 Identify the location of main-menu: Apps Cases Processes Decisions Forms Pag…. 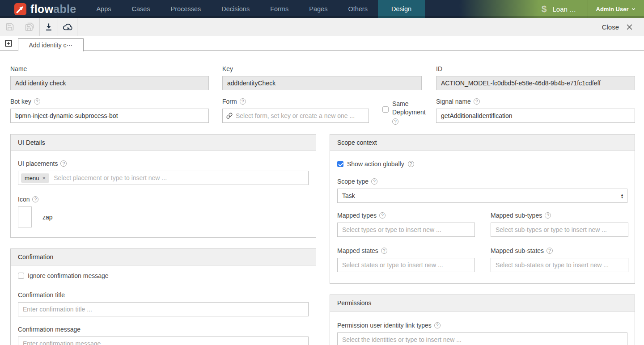
(255, 9).